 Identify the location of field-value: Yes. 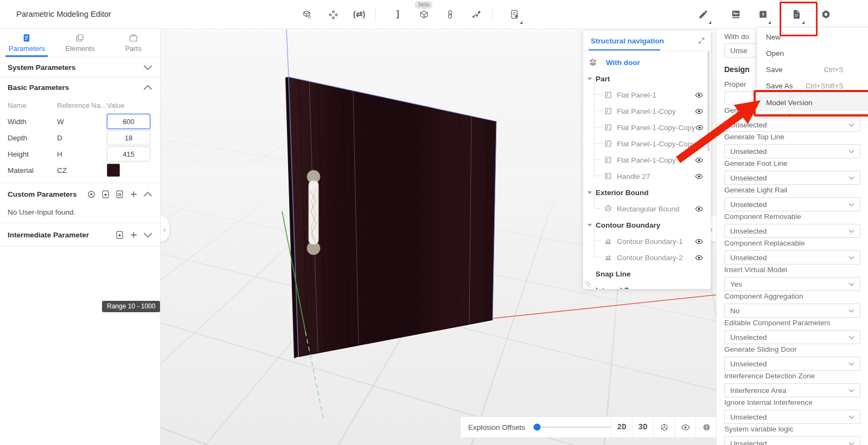
(736, 284).